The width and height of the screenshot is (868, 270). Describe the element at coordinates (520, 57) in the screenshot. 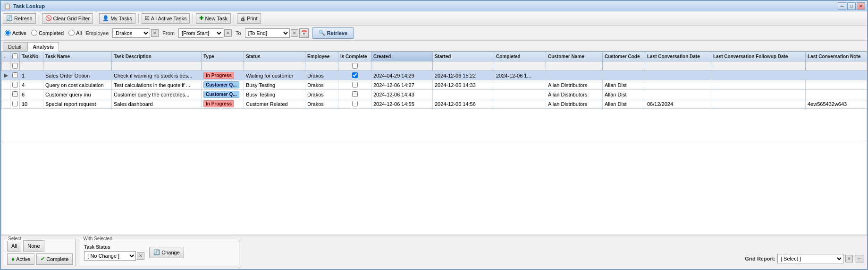

I see `col-completed: Completed` at that location.